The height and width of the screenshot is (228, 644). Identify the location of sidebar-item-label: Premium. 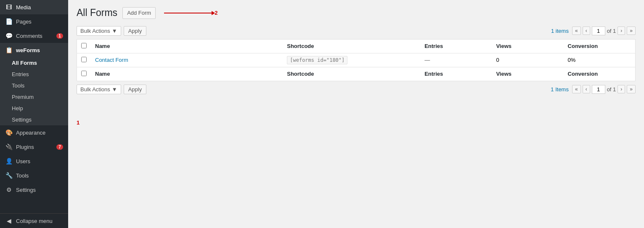
(37, 97).